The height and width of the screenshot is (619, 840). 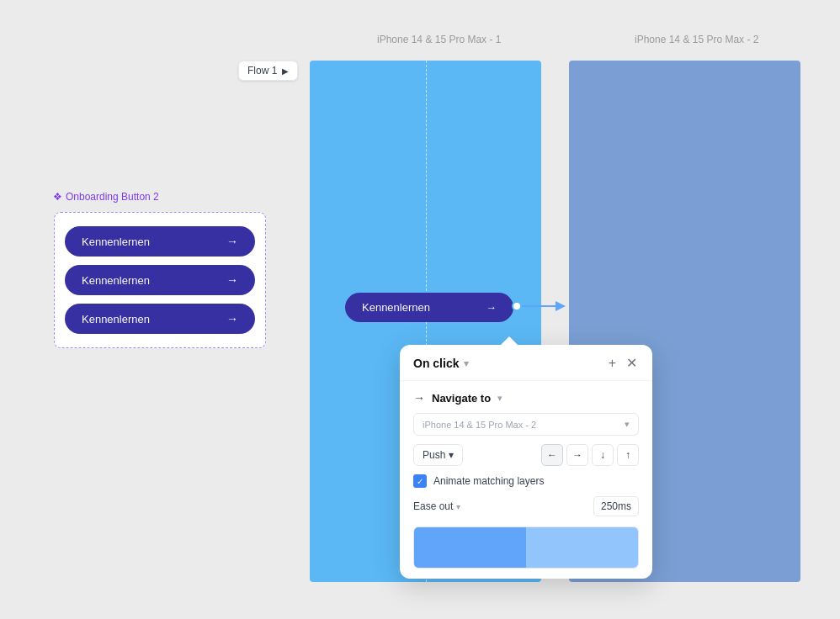 What do you see at coordinates (470, 548) in the screenshot?
I see `preview-left` at bounding box center [470, 548].